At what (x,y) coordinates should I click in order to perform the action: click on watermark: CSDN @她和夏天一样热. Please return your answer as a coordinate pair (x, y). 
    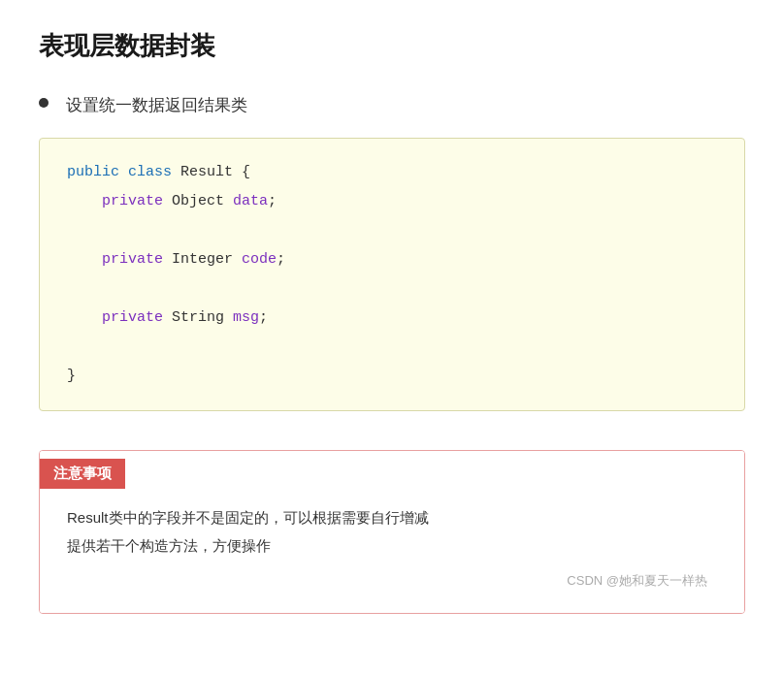
    Looking at the image, I should click on (392, 582).